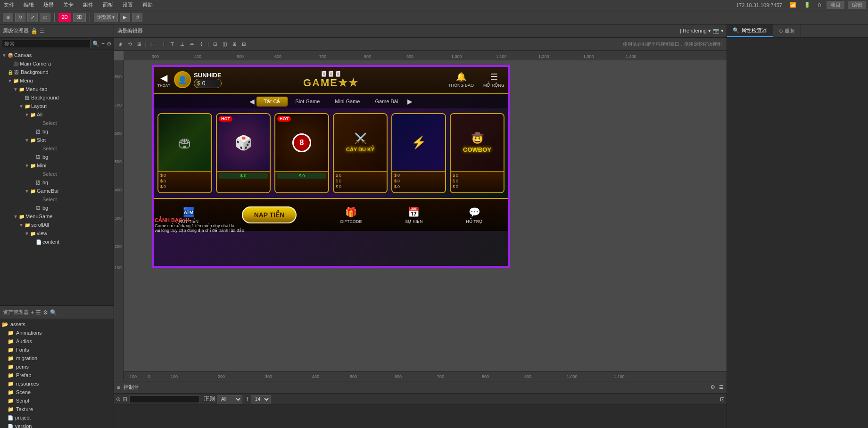  What do you see at coordinates (29, 5) in the screenshot?
I see `menu-edit: 编辑` at bounding box center [29, 5].